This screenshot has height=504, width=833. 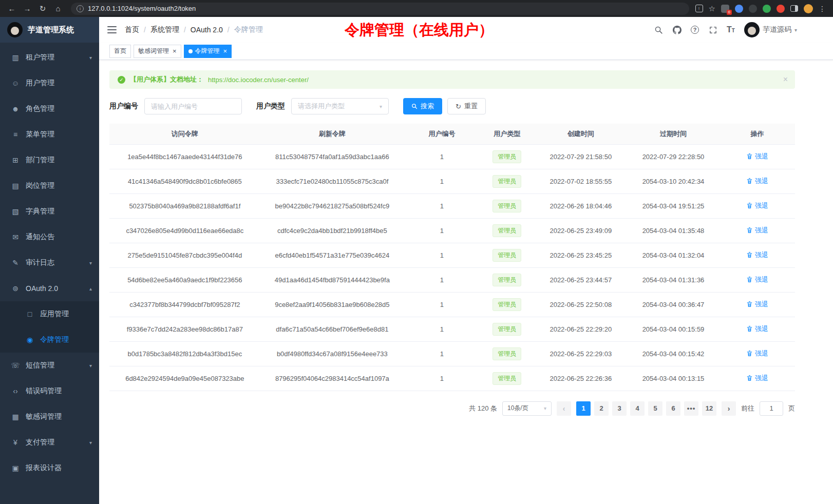 I want to click on browser-toolbar-right: ↑ ☆ 0 ⋮, so click(x=762, y=9).